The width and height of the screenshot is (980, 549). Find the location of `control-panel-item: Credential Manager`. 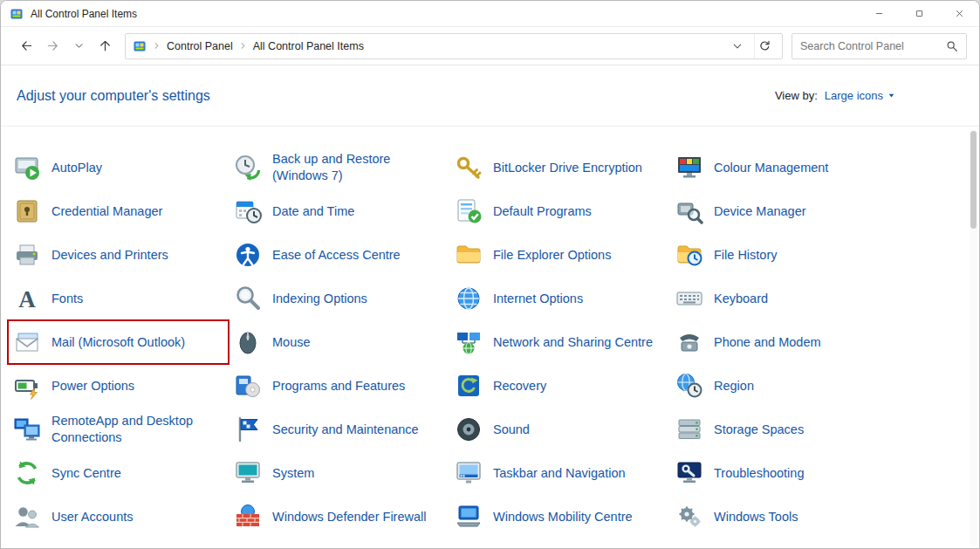

control-panel-item: Credential Manager is located at coordinates (119, 211).